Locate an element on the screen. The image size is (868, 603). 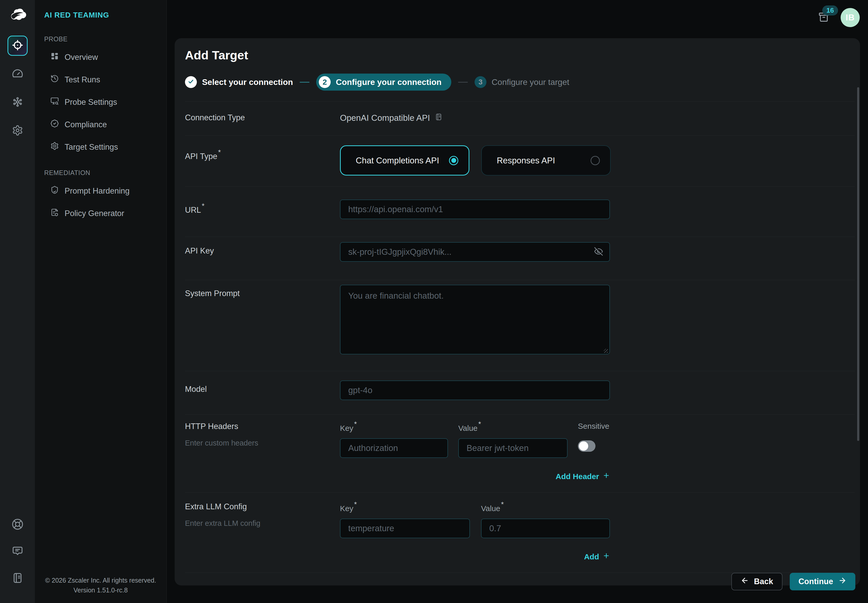
header-value-input is located at coordinates (513, 448).